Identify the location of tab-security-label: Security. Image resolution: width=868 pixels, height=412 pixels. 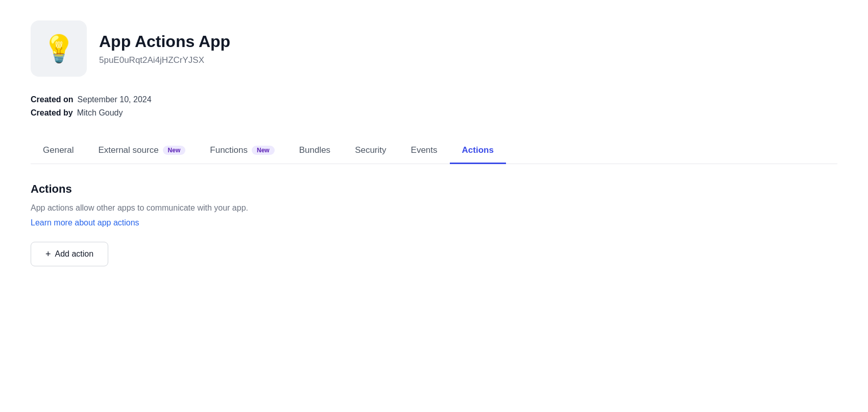
(371, 150).